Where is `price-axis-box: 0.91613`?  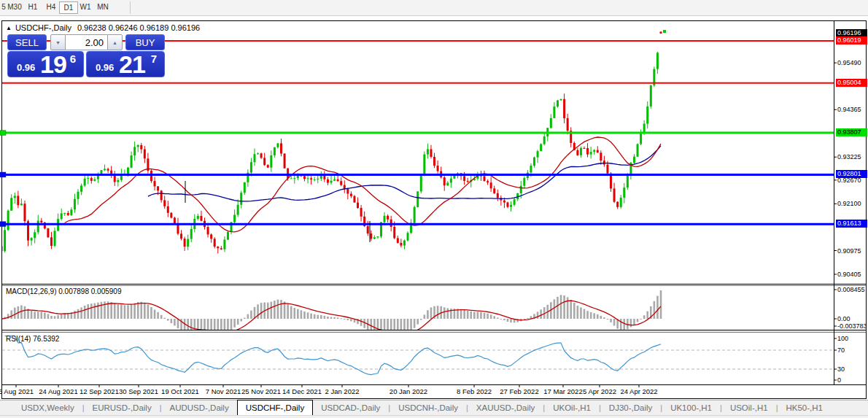
price-axis-box: 0.91613 is located at coordinates (852, 223).